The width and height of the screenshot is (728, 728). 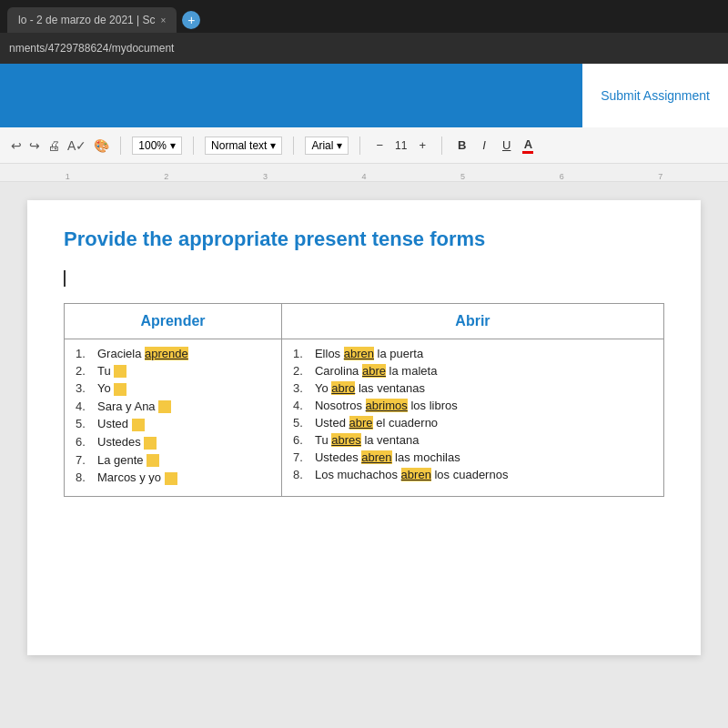 I want to click on highlighted-word: aprende, so click(x=167, y=353).